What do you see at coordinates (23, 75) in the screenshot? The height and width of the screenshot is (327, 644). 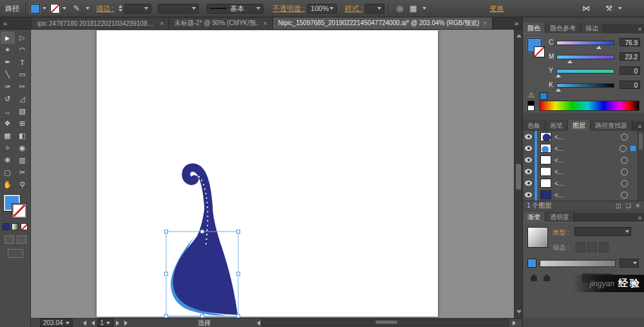 I see `tool-rectangle: ▭` at bounding box center [23, 75].